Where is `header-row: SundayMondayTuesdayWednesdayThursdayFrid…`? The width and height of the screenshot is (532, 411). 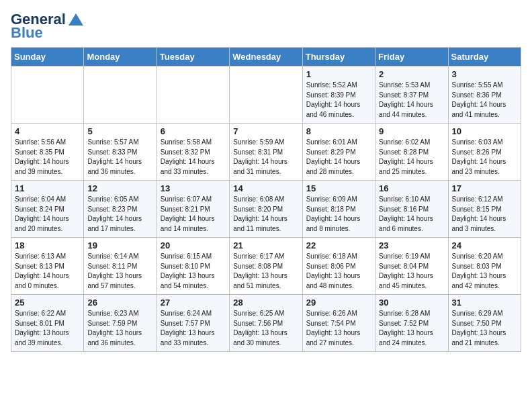 header-row: SundayMondayTuesdayWednesdayThursdayFrid… is located at coordinates (266, 57).